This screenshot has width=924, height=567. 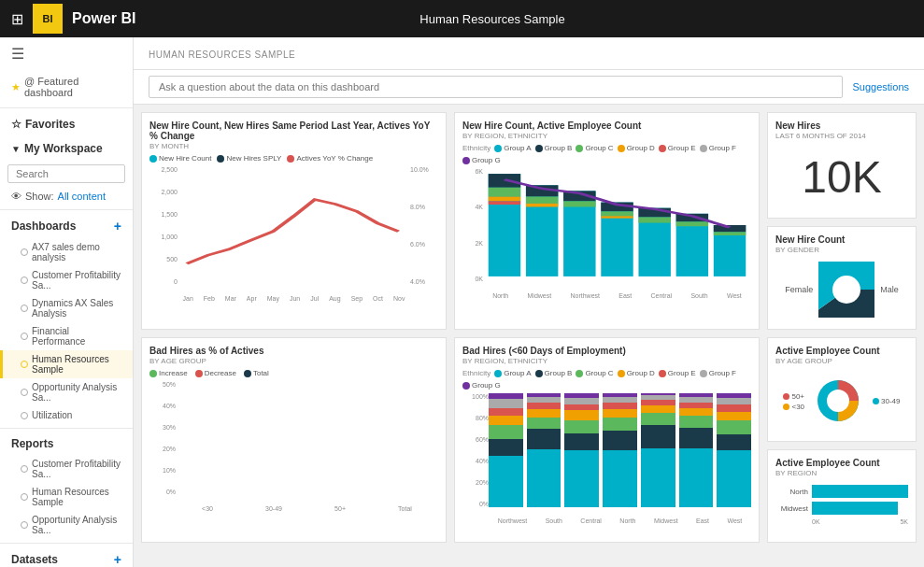 I want to click on chevron-down-icon: ▼, so click(x=16, y=149).